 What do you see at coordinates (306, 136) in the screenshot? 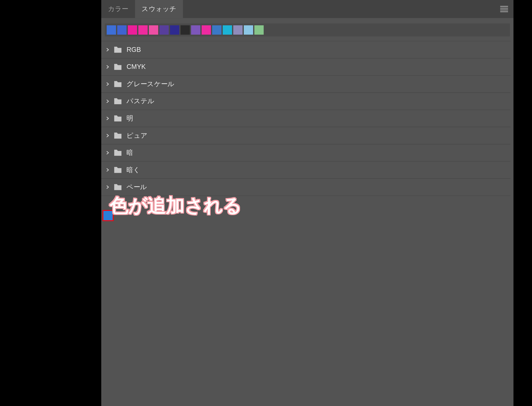
I see `folder-row: ピュア` at bounding box center [306, 136].